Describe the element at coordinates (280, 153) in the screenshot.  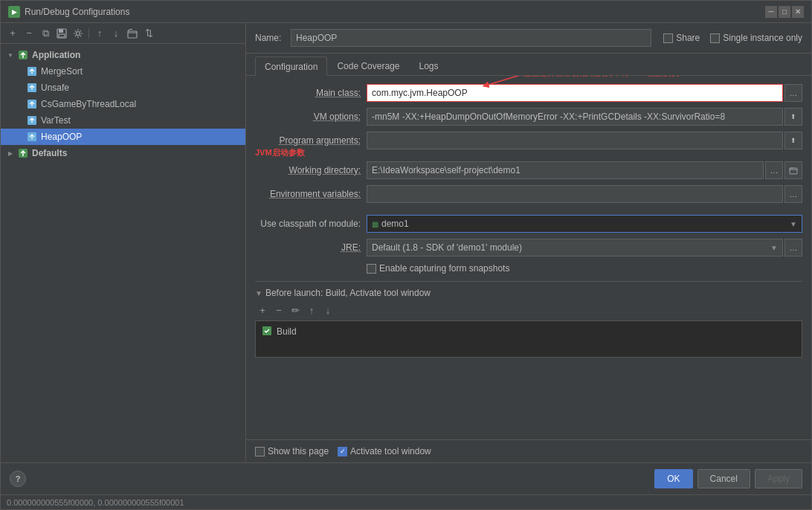
I see `program-args-annotation: JVM启动参数` at that location.